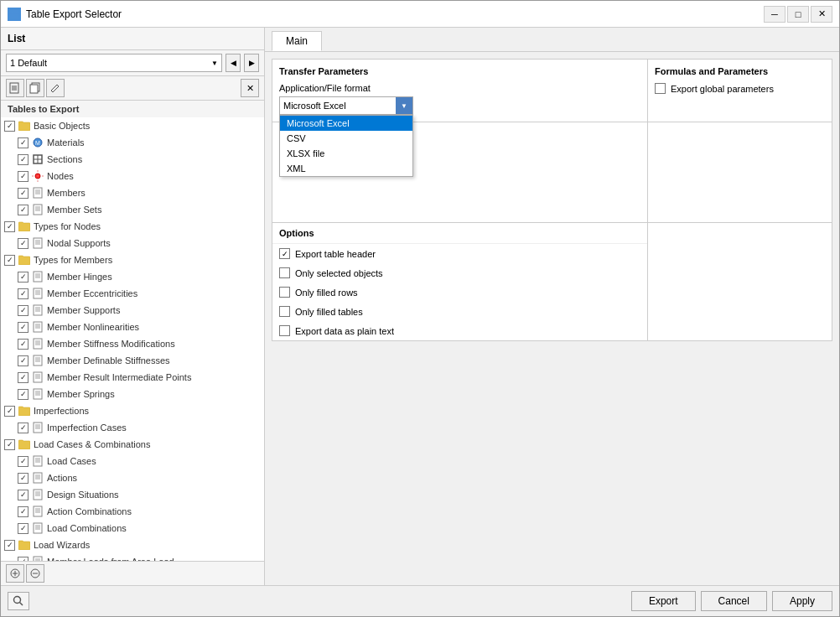 Image resolution: width=840 pixels, height=617 pixels. I want to click on tree-checkbox-materials, so click(23, 143).